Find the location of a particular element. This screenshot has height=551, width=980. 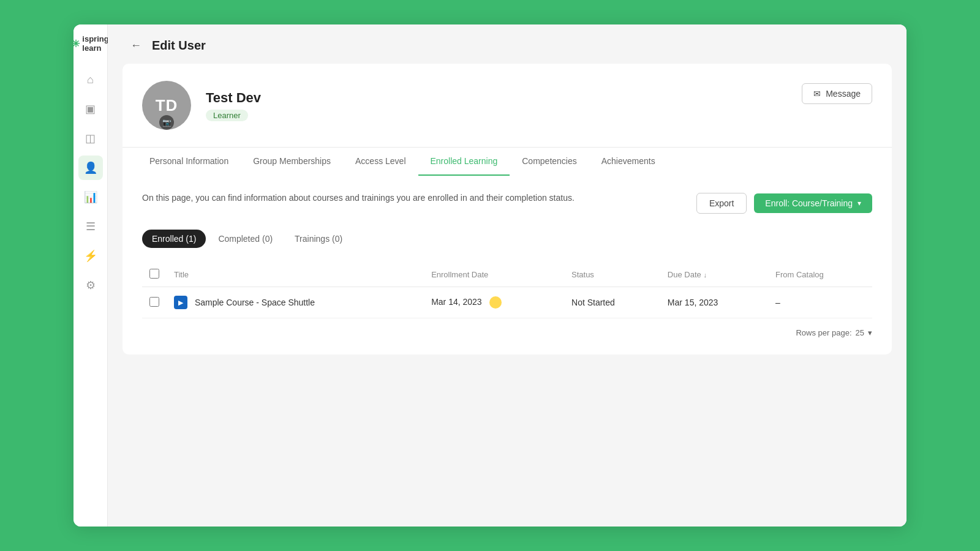

row-enrollment-date-cell: Mar 14, 2023 is located at coordinates (494, 302).